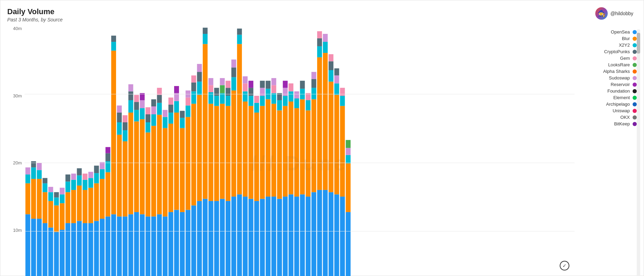 The height and width of the screenshot is (276, 644). What do you see at coordinates (35, 20) in the screenshot?
I see `chart-subtitle: Past 3 Months, by Source` at bounding box center [35, 20].